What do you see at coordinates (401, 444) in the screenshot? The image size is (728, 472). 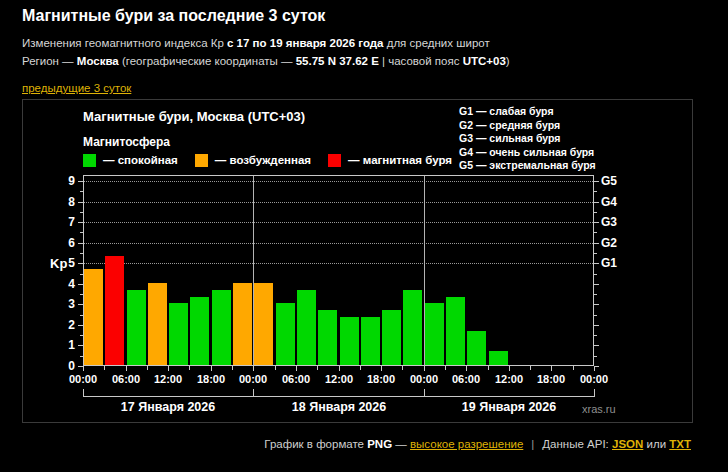 I see `footer-dash-text: —` at bounding box center [401, 444].